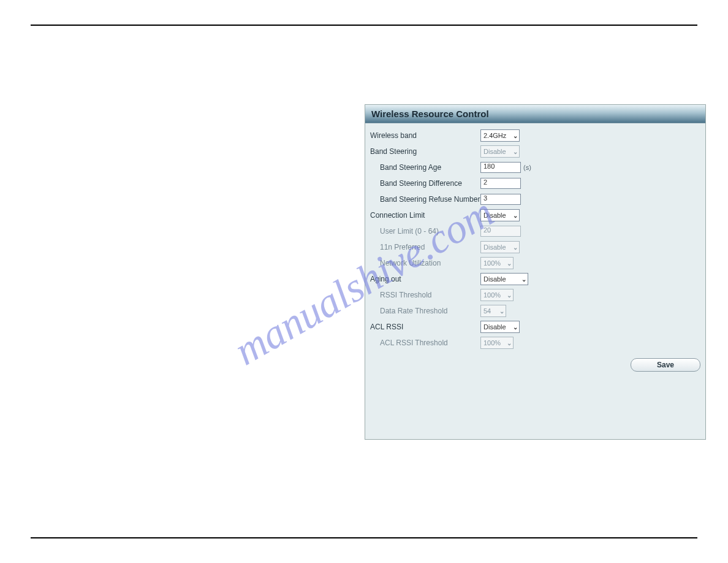 This screenshot has width=728, height=563. I want to click on select-value: 54, so click(487, 311).